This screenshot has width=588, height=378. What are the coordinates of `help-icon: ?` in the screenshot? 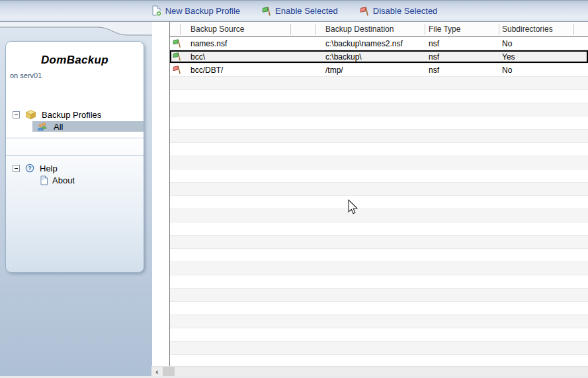 It's located at (30, 168).